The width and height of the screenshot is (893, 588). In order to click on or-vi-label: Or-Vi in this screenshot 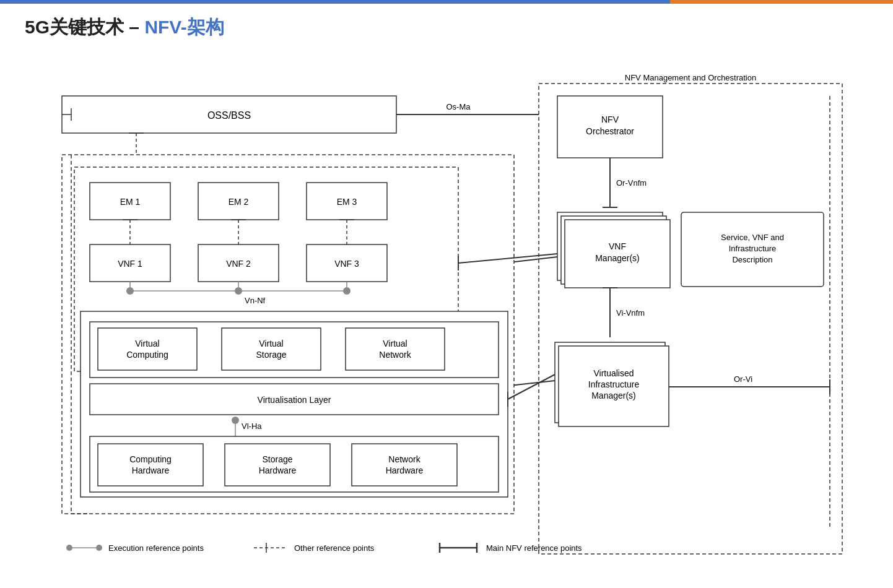, I will do `click(743, 379)`.